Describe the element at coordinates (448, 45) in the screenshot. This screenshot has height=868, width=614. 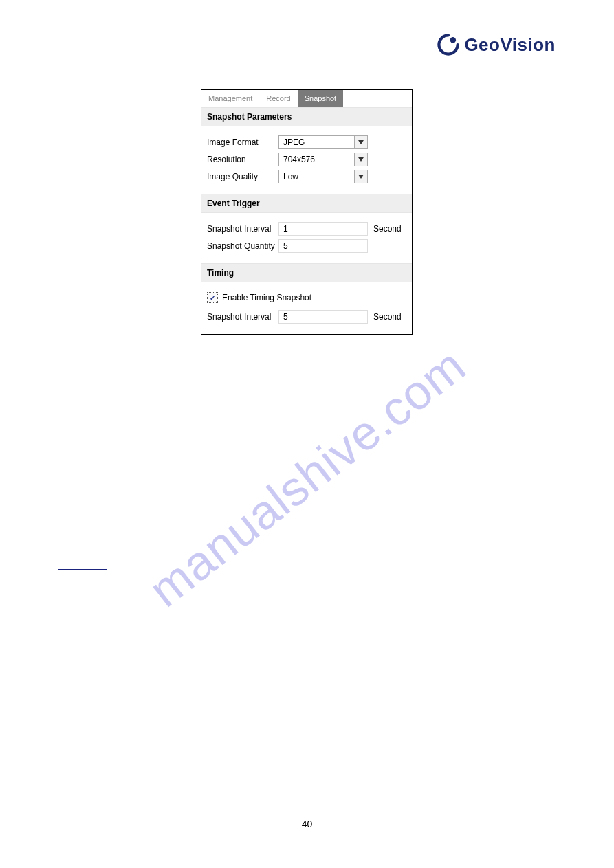
I see `brand-logo-icon` at that location.